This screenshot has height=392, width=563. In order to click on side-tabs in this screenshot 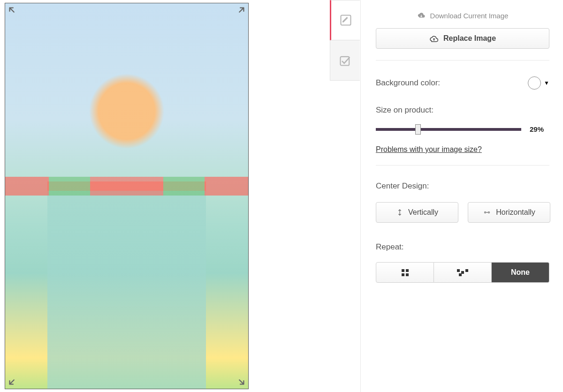, I will do `click(345, 40)`.